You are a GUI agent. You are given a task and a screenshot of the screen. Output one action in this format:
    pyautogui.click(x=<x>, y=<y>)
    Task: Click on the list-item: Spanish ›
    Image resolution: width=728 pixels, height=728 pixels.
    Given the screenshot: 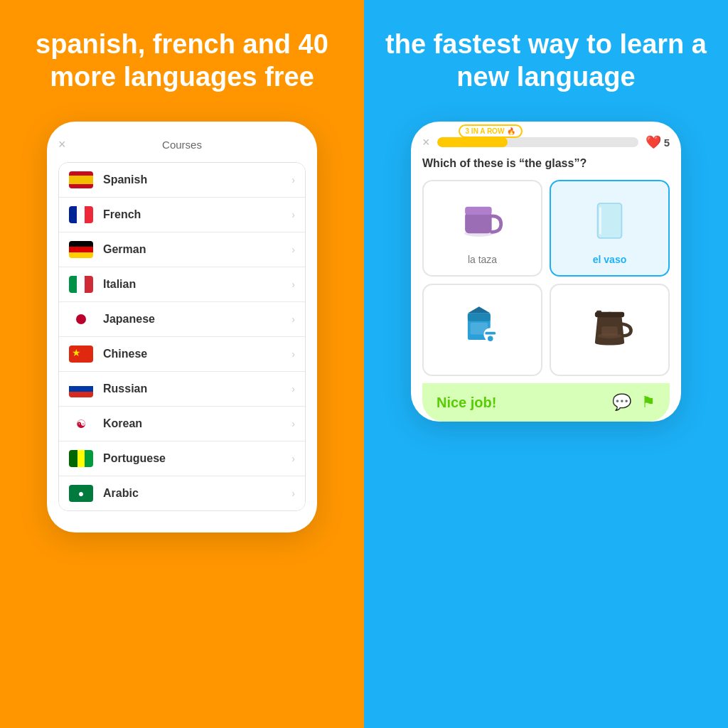 What is the action you would take?
    pyautogui.click(x=182, y=181)
    